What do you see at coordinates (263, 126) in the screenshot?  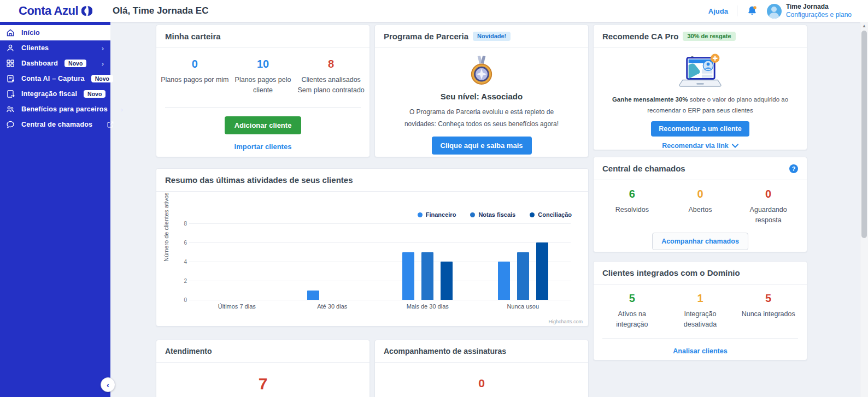 I see `add-client-button: Adicionar cliente` at bounding box center [263, 126].